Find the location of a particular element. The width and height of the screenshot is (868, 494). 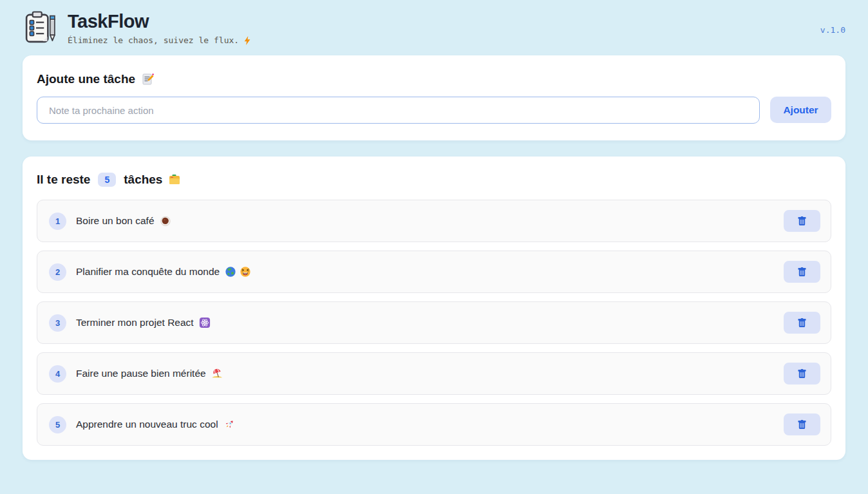

task-text: Apprendre un nouveau truc cool is located at coordinates (147, 424).